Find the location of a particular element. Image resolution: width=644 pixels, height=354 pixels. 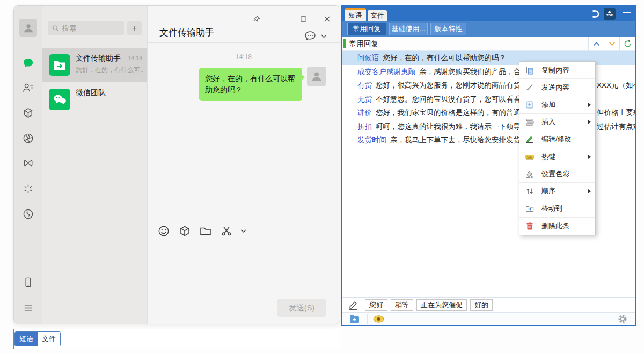

color-icon is located at coordinates (530, 174).